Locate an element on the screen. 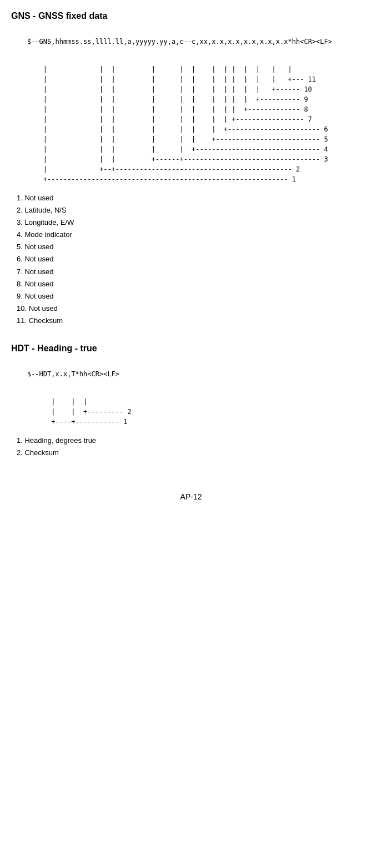 This screenshot has height=868, width=382. gns-field-item: 8. Not used is located at coordinates (194, 284).